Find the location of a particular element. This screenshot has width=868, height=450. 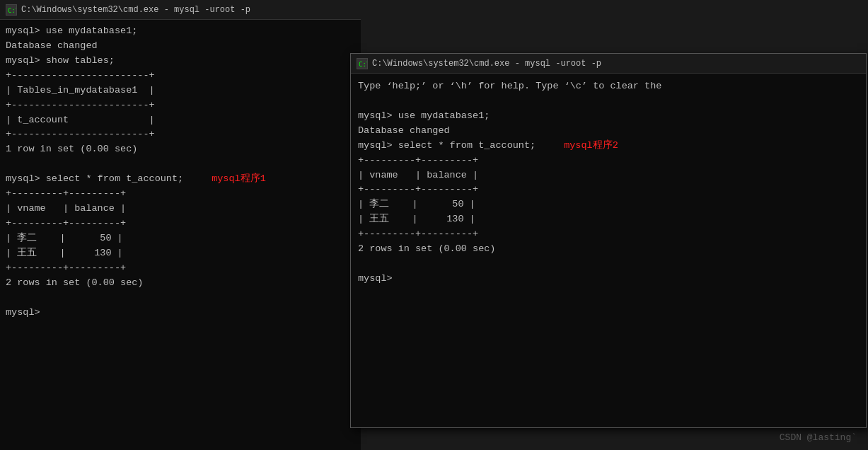

left-program-label: mysql程序1 is located at coordinates (239, 180).